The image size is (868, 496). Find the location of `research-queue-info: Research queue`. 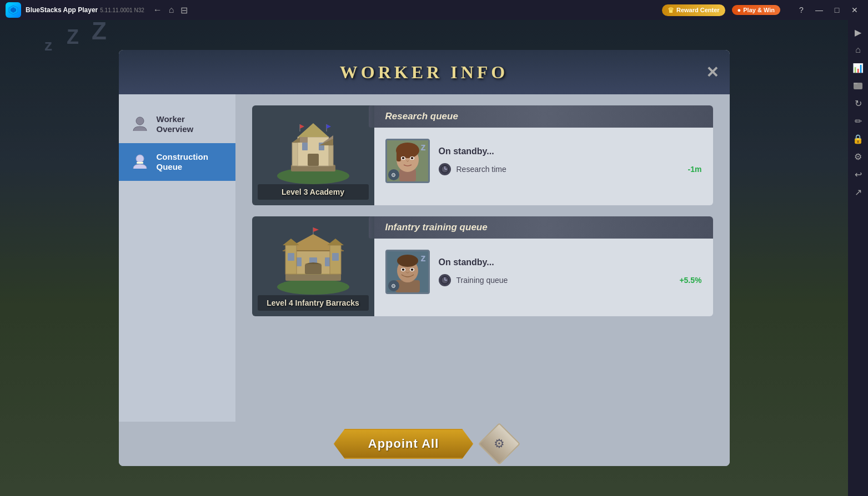

research-queue-info: Research queue is located at coordinates (544, 155).